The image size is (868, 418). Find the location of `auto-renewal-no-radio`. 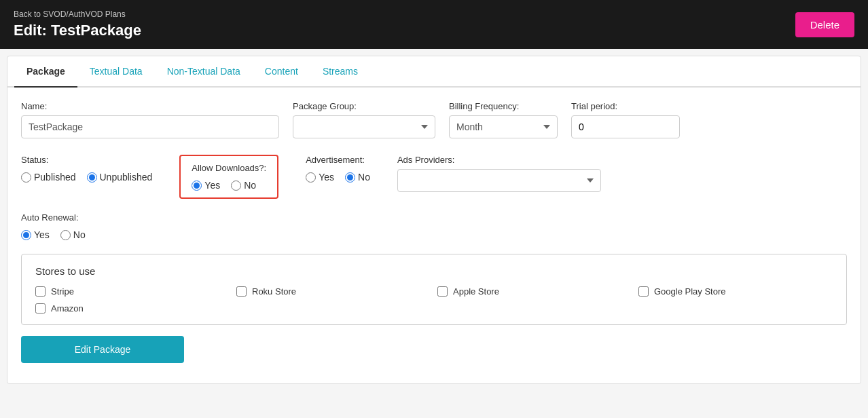

auto-renewal-no-radio is located at coordinates (65, 235).